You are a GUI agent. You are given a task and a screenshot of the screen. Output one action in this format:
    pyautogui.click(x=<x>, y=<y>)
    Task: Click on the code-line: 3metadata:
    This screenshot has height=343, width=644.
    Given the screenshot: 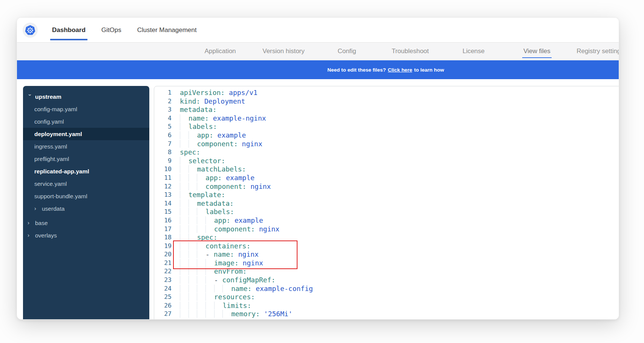 What is the action you would take?
    pyautogui.click(x=387, y=110)
    